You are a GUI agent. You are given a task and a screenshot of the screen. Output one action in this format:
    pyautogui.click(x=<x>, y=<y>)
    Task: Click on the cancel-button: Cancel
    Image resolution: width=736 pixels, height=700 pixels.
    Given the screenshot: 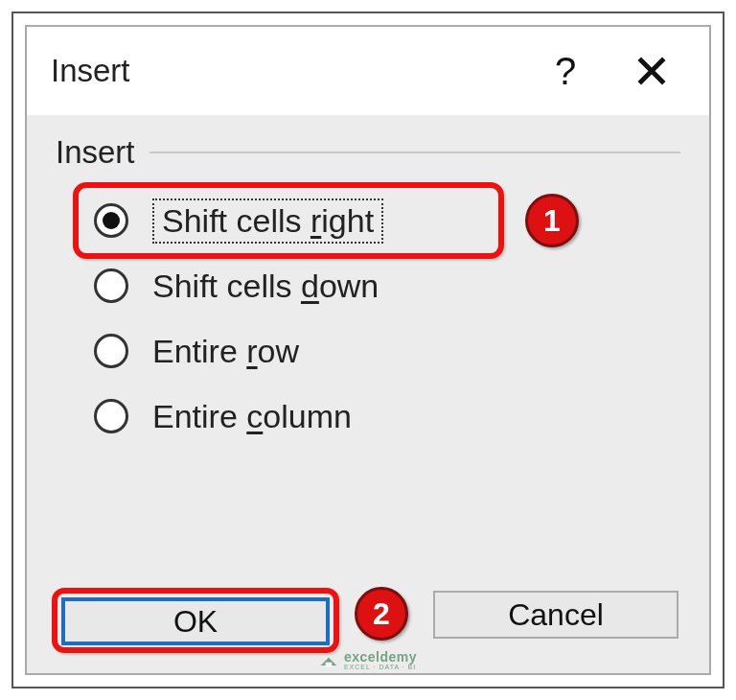 What is the action you would take?
    pyautogui.click(x=556, y=615)
    